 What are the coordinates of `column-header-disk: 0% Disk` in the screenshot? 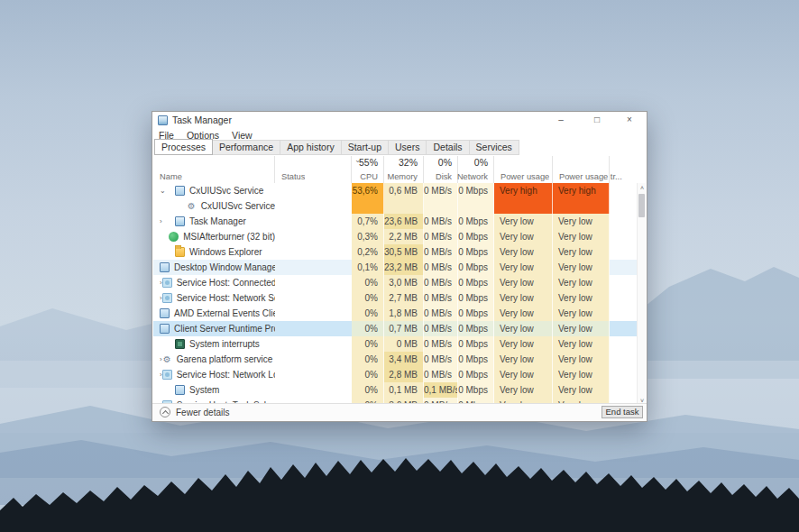 It's located at (441, 170).